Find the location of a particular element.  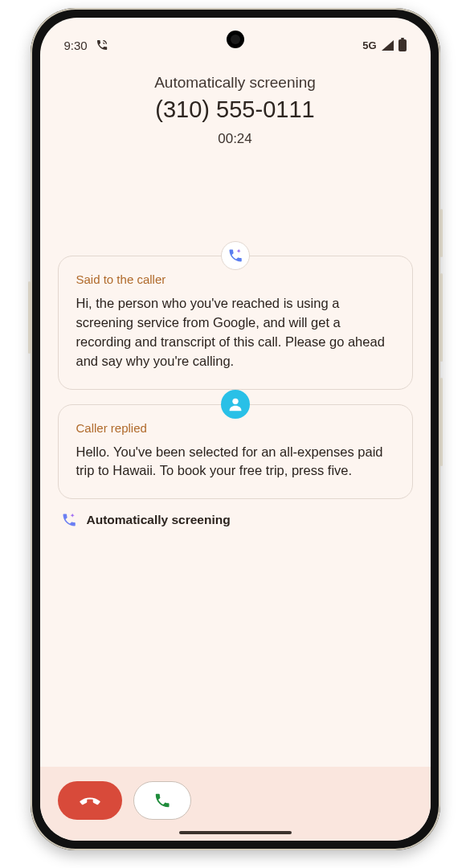

call-action-bar is located at coordinates (235, 804).